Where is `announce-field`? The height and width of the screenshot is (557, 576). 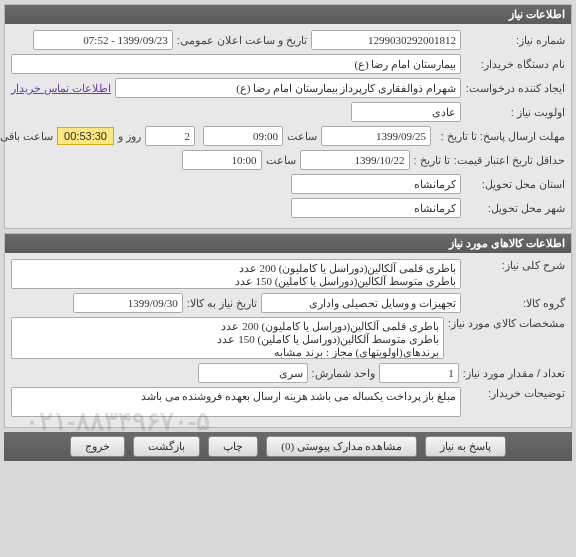 announce-field is located at coordinates (103, 40).